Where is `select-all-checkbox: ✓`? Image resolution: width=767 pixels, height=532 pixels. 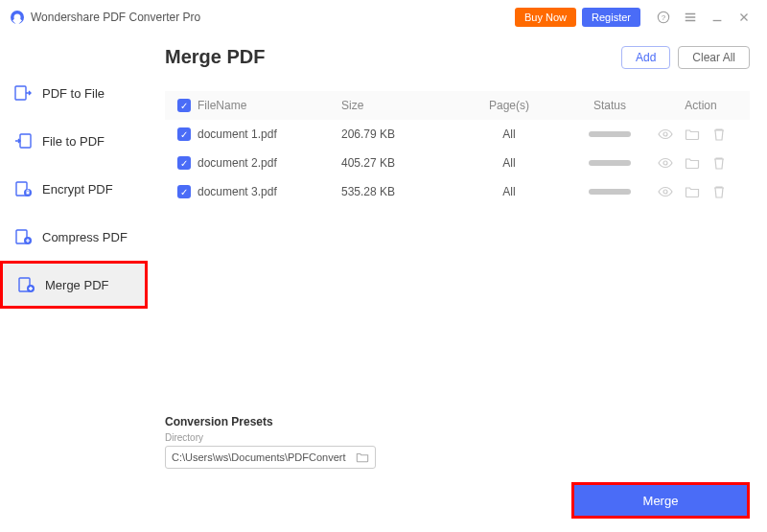 select-all-checkbox: ✓ is located at coordinates (184, 105).